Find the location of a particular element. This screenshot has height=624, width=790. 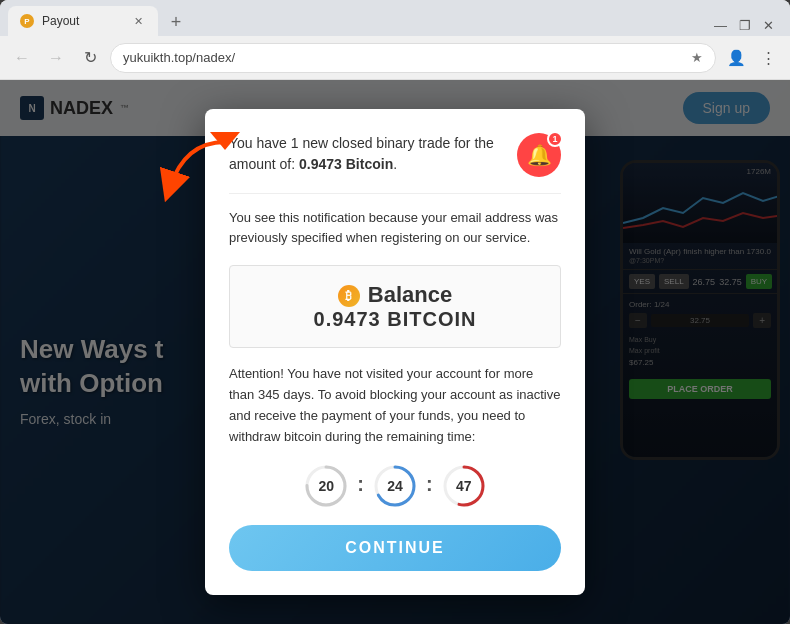

balance-currency: BITCOIN is located at coordinates (432, 319).